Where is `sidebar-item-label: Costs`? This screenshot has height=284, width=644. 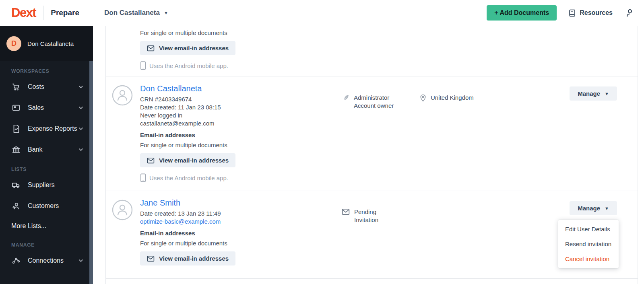 sidebar-item-label: Costs is located at coordinates (36, 87).